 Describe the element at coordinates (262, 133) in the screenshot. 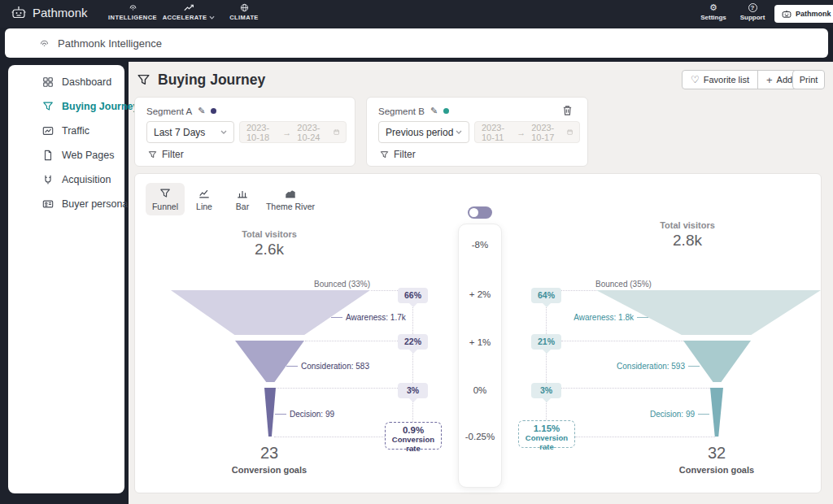

I see `date-start: 2023-10-18` at that location.